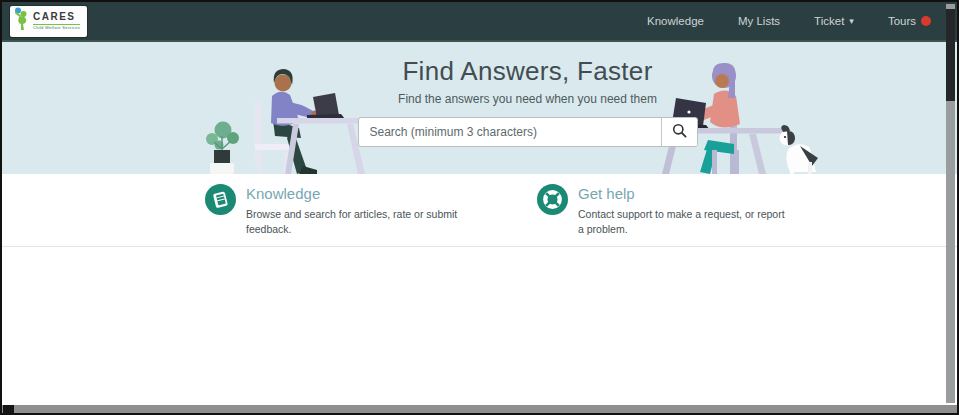 The width and height of the screenshot is (959, 415). Describe the element at coordinates (679, 132) in the screenshot. I see `search-button` at that location.